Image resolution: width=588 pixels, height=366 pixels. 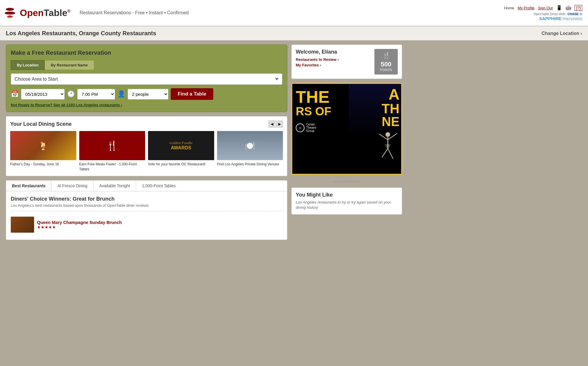 I want to click on logo-area: OpenTable® Restaurant Reservations - Fre…, so click(x=97, y=13).